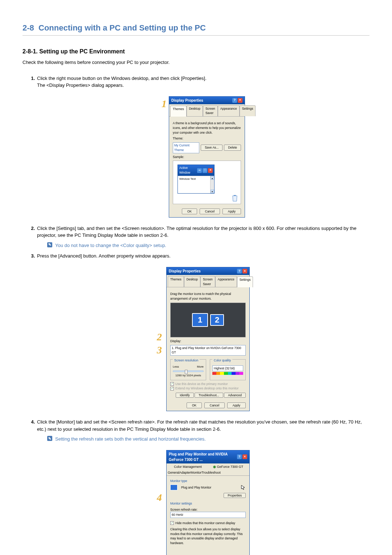  What do you see at coordinates (207, 100) in the screenshot?
I see `dialog-titlebar: Display Properties ? ×` at bounding box center [207, 100].